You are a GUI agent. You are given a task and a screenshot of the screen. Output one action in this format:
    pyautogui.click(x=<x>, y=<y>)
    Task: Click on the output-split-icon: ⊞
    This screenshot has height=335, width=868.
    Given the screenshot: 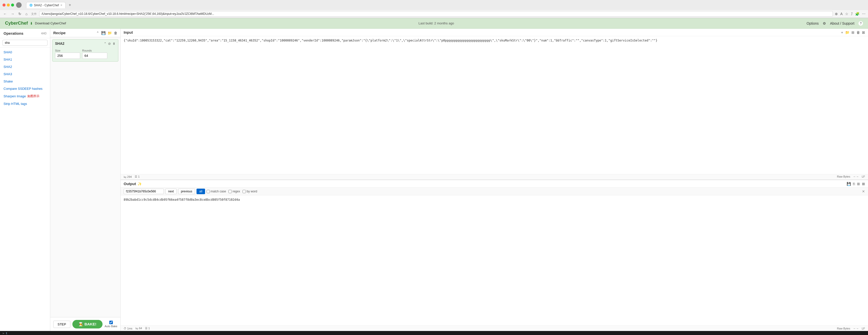 What is the action you would take?
    pyautogui.click(x=859, y=184)
    